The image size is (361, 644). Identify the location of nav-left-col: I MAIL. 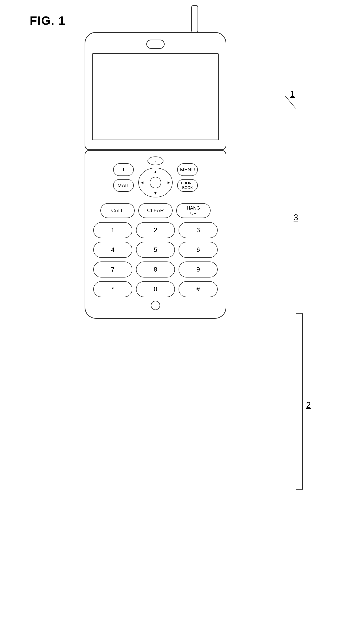
(123, 178).